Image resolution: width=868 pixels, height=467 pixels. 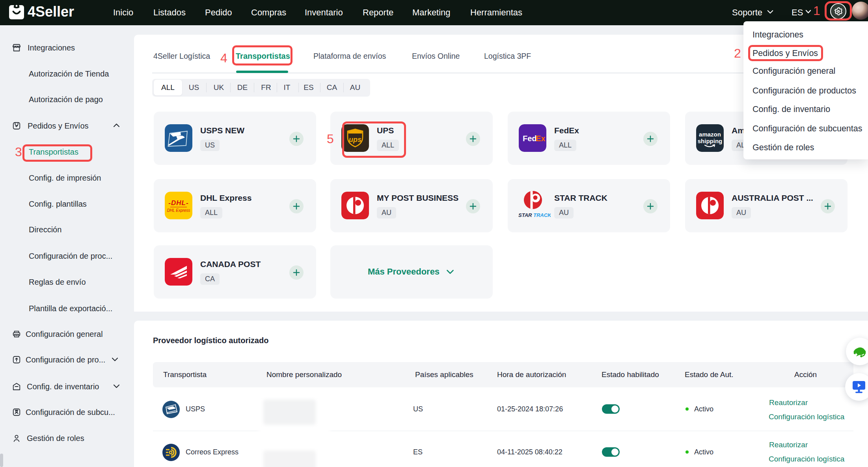 What do you see at coordinates (540, 138) in the screenshot?
I see `svg-text: Ex` at bounding box center [540, 138].